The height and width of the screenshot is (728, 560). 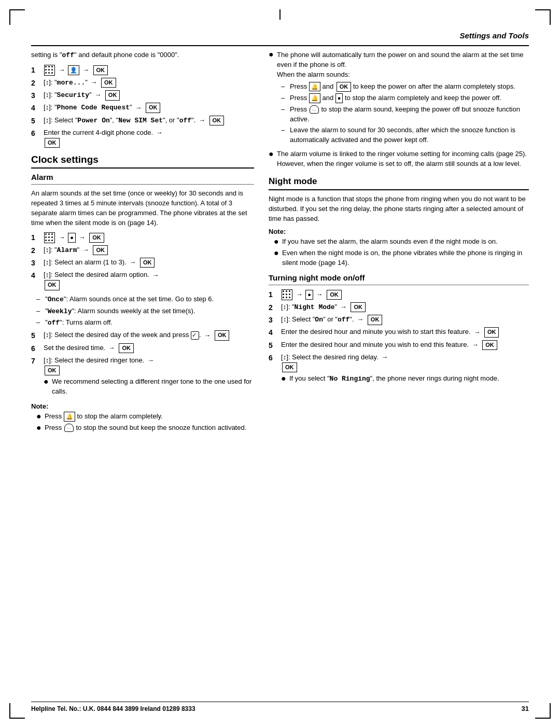 What do you see at coordinates (143, 177) in the screenshot?
I see `alarm-subtitle: Alarm` at bounding box center [143, 177].